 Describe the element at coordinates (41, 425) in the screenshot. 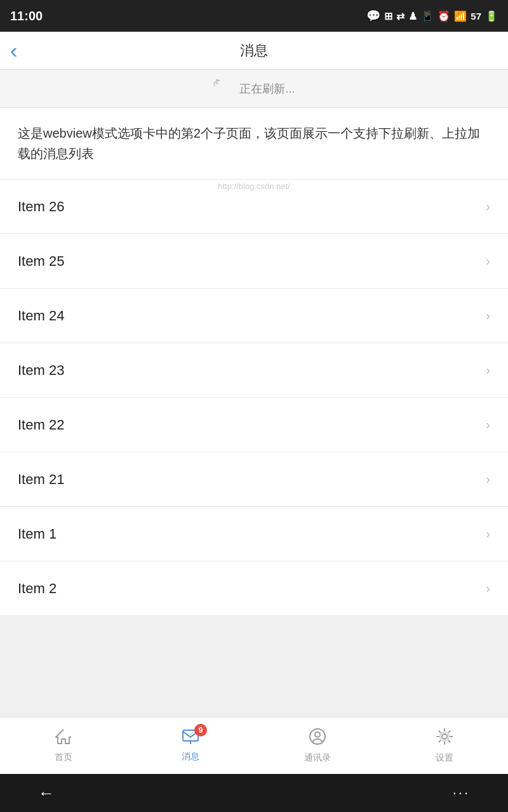

I see `list-item-label: Item 22` at that location.